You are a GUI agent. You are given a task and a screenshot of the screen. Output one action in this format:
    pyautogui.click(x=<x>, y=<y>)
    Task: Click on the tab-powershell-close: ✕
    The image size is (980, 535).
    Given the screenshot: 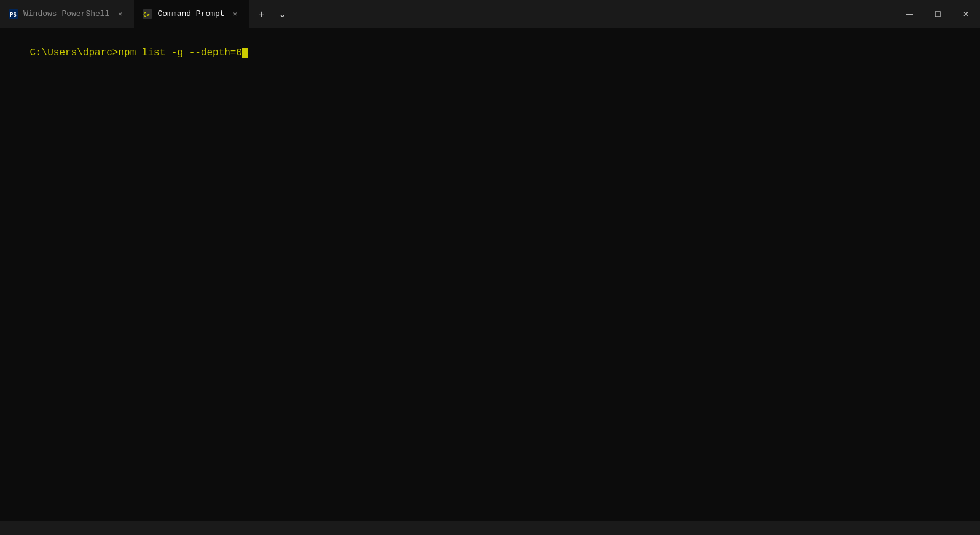 What is the action you would take?
    pyautogui.click(x=120, y=14)
    